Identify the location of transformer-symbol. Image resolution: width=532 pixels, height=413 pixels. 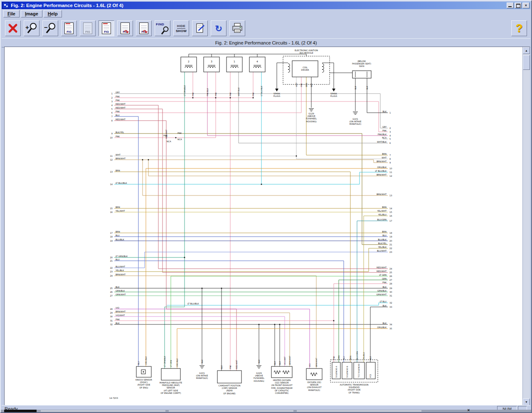
(323, 68).